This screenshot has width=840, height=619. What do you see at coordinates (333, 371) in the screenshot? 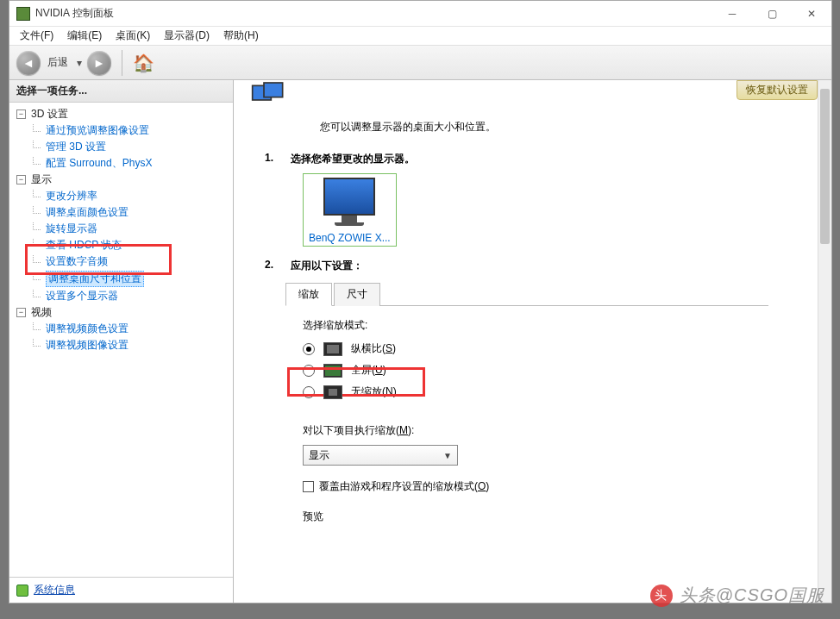
I see `fullscreen-icon` at bounding box center [333, 371].